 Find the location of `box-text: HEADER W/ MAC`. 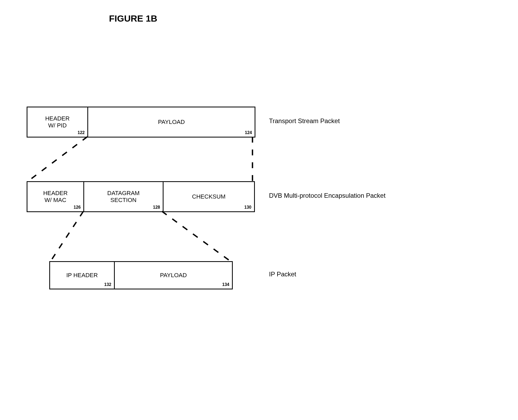

box-text: HEADER W/ MAC is located at coordinates (55, 197).